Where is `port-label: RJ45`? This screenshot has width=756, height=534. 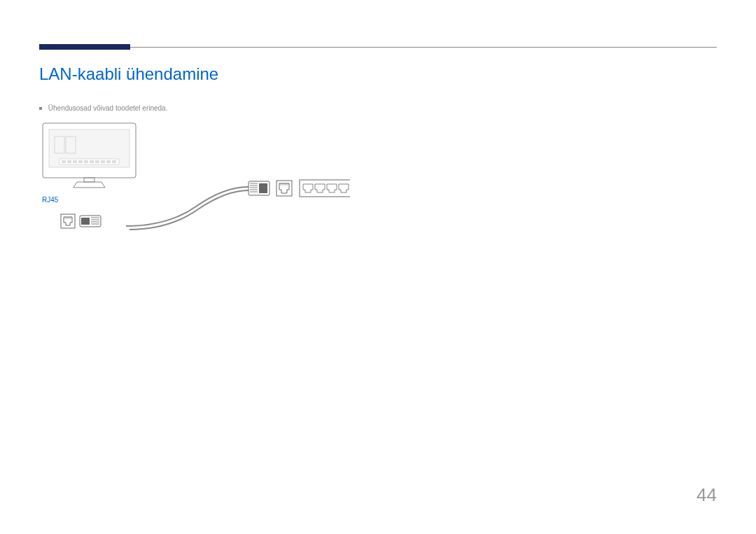
port-label: RJ45 is located at coordinates (50, 200).